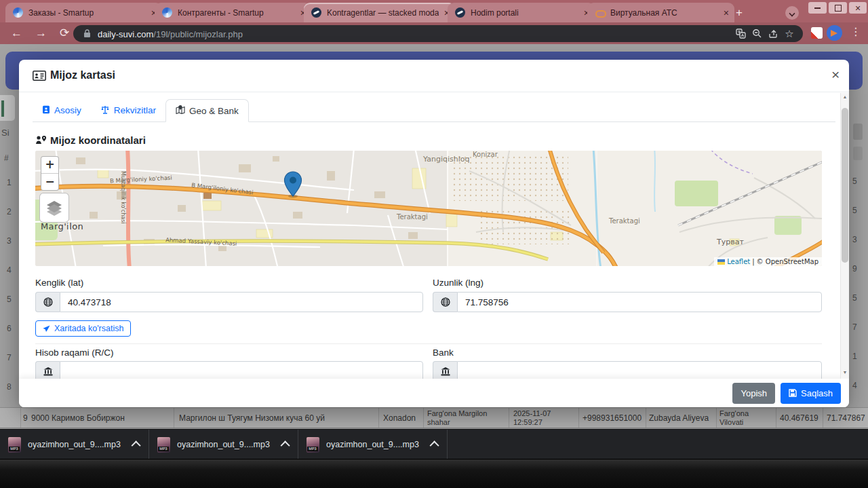 This screenshot has height=488, width=868. I want to click on reload-button: ⟳, so click(64, 33).